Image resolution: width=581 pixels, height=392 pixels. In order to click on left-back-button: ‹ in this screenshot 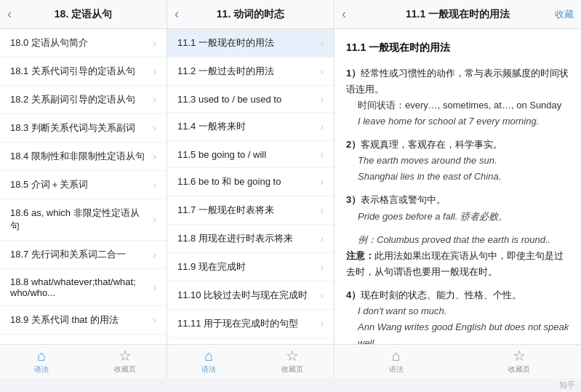, I will do `click(9, 15)`.